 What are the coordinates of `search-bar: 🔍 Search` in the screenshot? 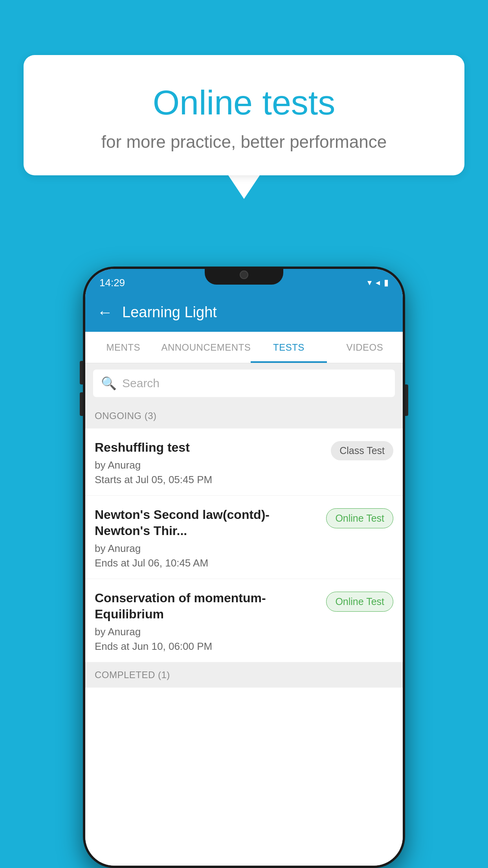 It's located at (244, 383).